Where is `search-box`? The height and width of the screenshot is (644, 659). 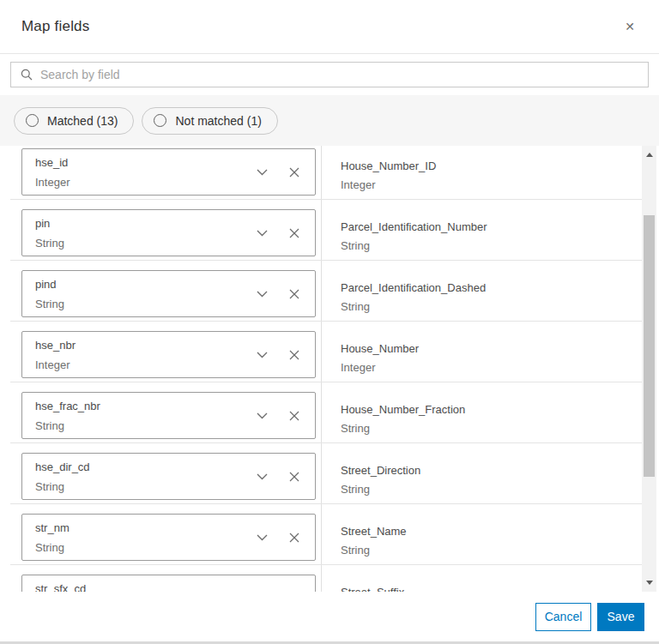 search-box is located at coordinates (330, 75).